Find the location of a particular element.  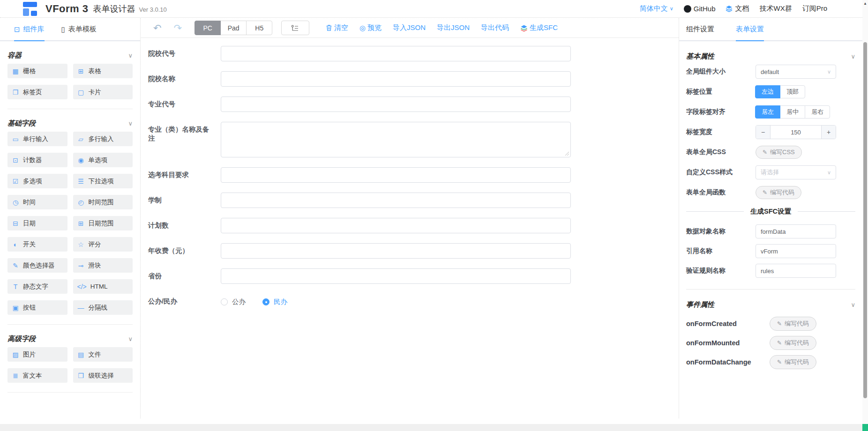

export-json-button: 导出JSON is located at coordinates (453, 28).